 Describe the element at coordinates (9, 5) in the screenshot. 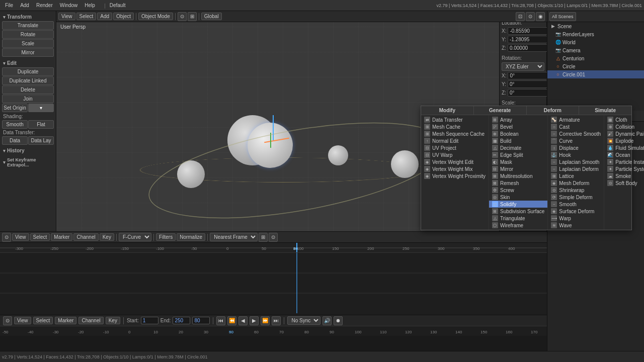

I see `menu-file: File` at that location.